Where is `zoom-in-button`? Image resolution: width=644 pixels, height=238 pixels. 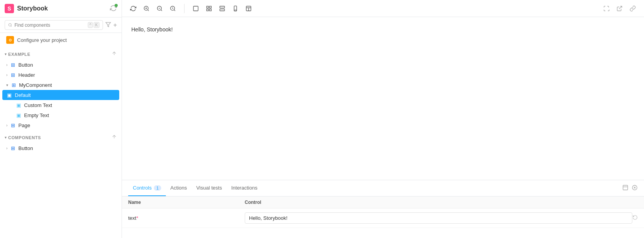
zoom-in-button is located at coordinates (146, 9).